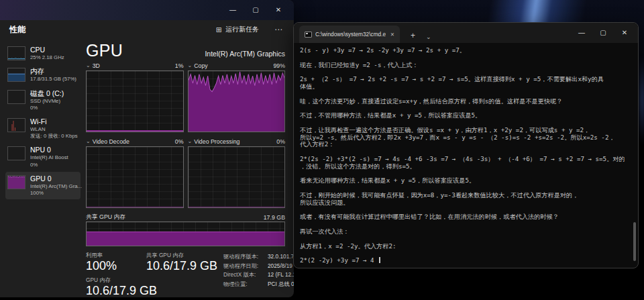 The image size is (644, 300). I want to click on terminal-tab-title: C:\windows\system32\cmd.ex, so click(350, 34).